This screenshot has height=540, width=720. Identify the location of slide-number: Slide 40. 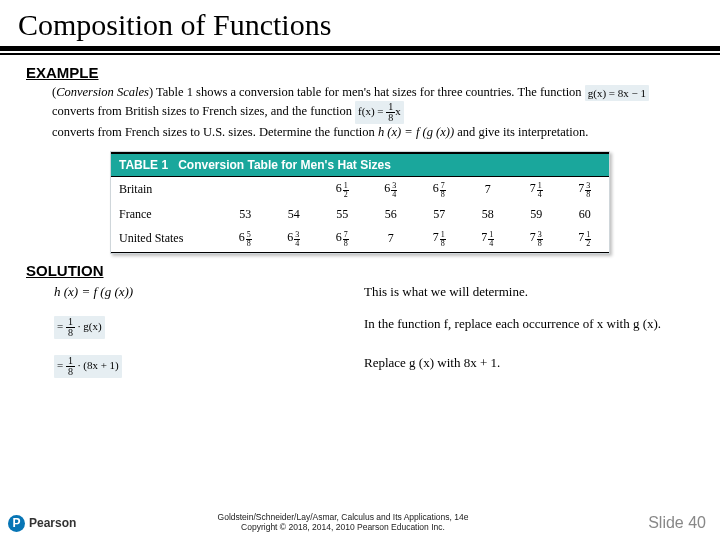
(660, 523).